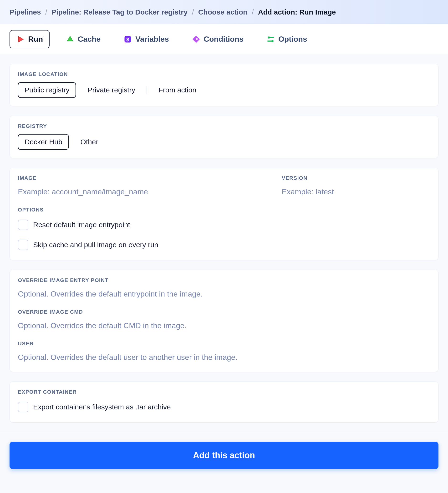  What do you see at coordinates (218, 39) in the screenshot?
I see `tab-conditions: IF Conditions` at bounding box center [218, 39].